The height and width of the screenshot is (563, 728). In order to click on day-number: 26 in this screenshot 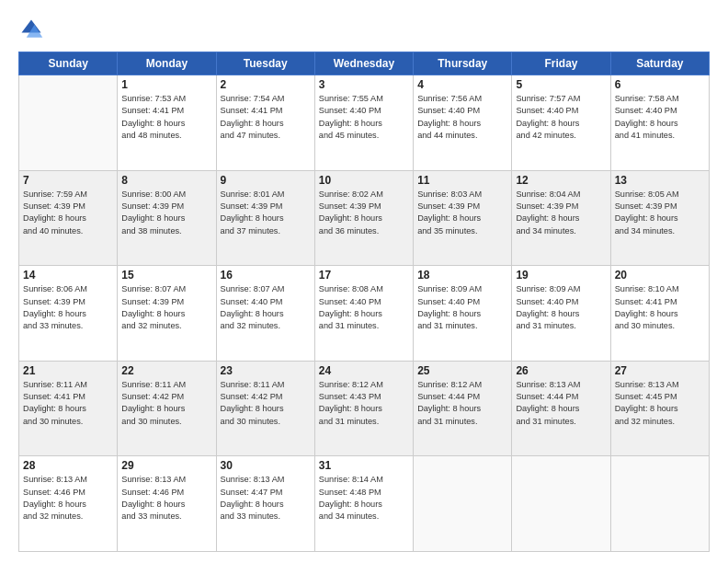, I will do `click(561, 371)`.